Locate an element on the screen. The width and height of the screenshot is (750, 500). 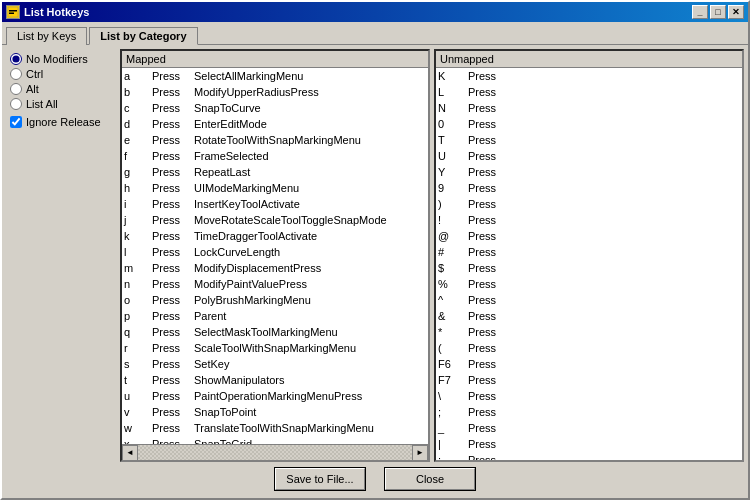
ignore-release-checkbox: Ignore Release is located at coordinates (61, 122).